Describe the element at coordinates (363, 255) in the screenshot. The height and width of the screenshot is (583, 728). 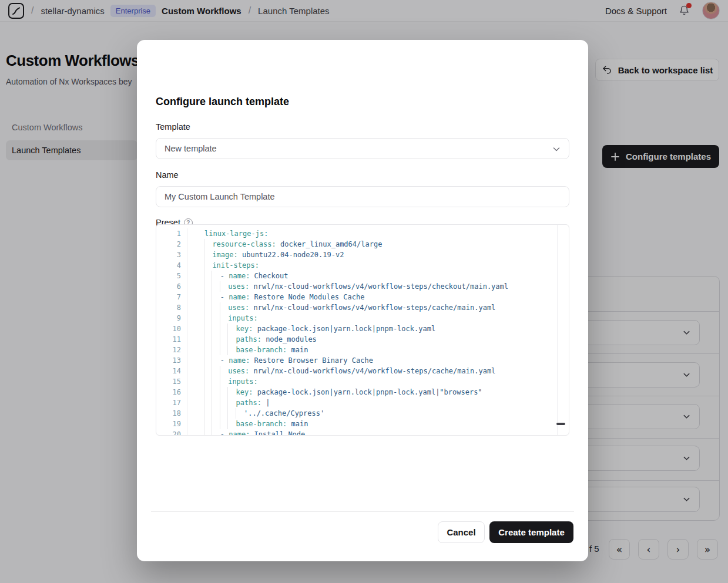
I see `editor-line: 3image: ubuntu22.04-node20.19-v2` at that location.